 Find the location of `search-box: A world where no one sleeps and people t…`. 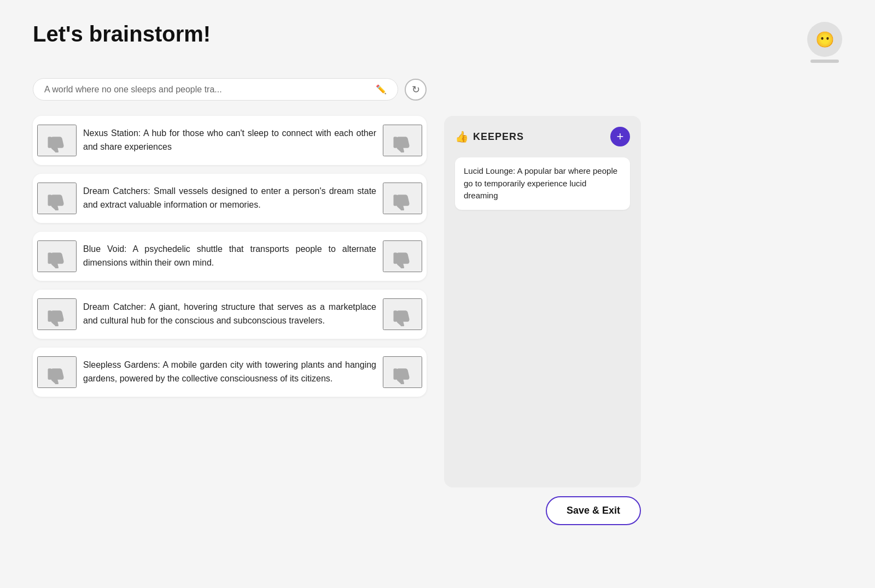

search-box: A world where no one sleeps and people t… is located at coordinates (215, 90).